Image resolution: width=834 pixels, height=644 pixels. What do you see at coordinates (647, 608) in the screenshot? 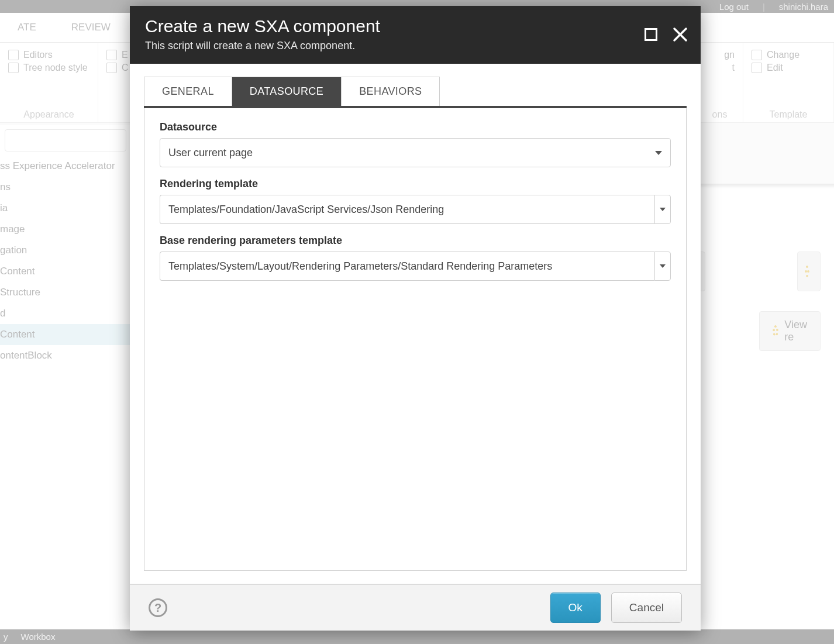
I see `cancel-button: Cancel` at bounding box center [647, 608].